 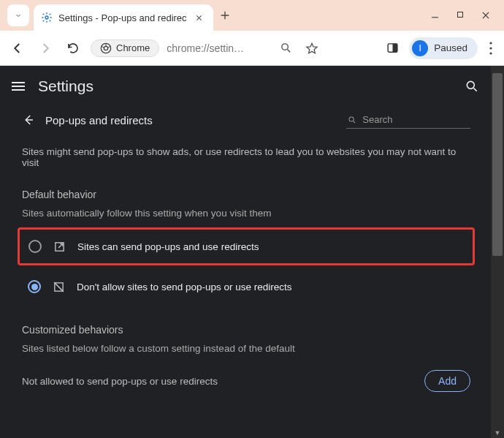 What do you see at coordinates (45, 48) in the screenshot?
I see `forward-button` at bounding box center [45, 48].